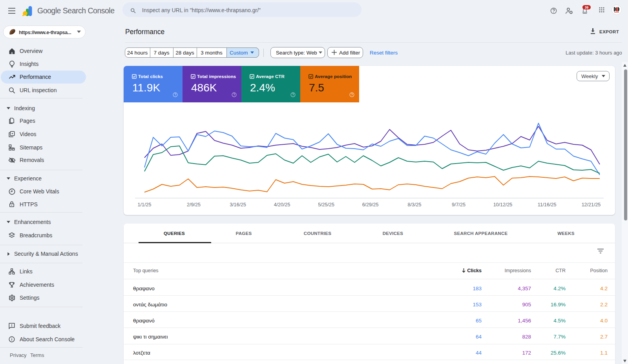 This screenshot has height=364, width=628. What do you see at coordinates (458, 205) in the screenshot?
I see `svg-text: 9/7/25` at bounding box center [458, 205].